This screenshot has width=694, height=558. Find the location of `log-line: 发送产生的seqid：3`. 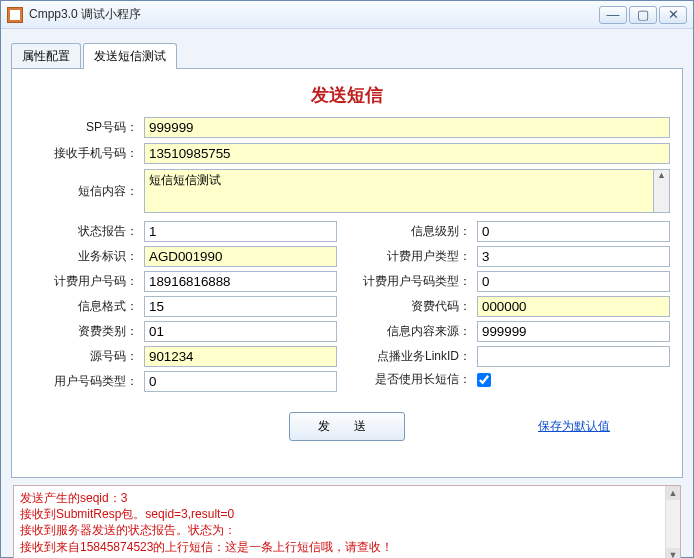

log-line: 发送产生的seqid：3 is located at coordinates (347, 498).